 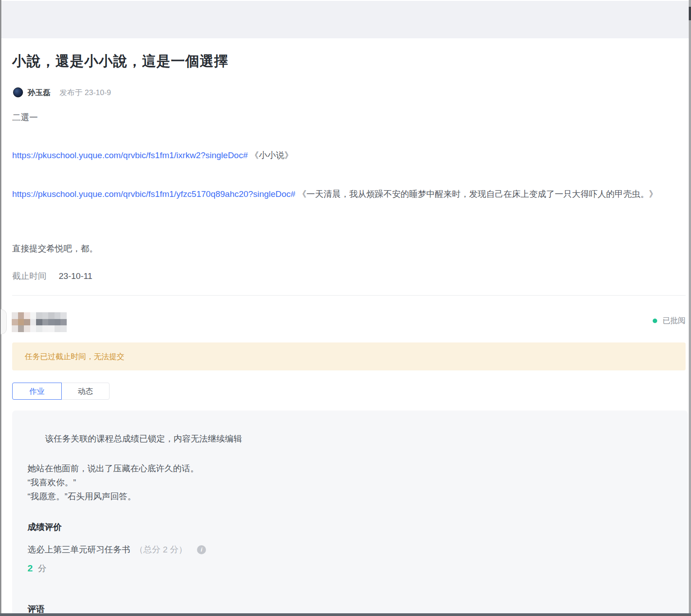 What do you see at coordinates (113, 482) in the screenshot?
I see `submission-content: 她站在他面前，说出了压藏在心底许久的话。 “我喜欢你。” “我愿意。”石头用风声…` at bounding box center [113, 482].